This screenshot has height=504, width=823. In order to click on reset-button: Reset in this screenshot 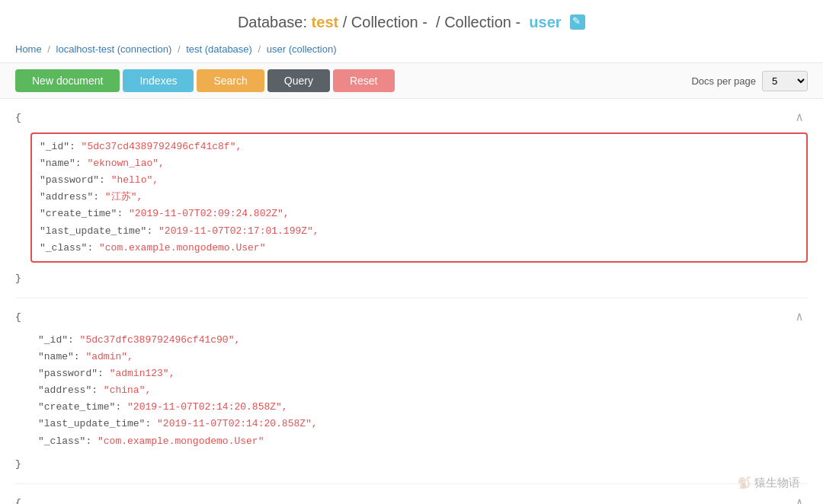, I will do `click(364, 81)`.